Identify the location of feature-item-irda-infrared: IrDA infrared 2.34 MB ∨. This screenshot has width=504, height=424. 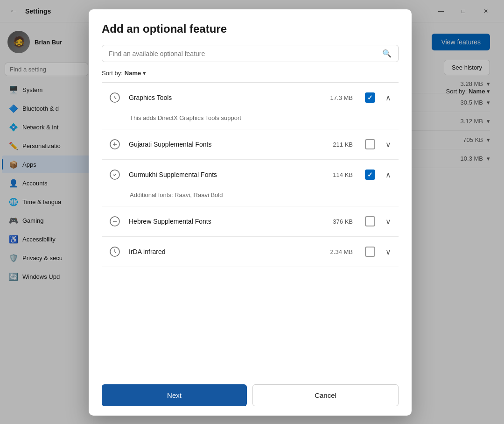
(250, 252).